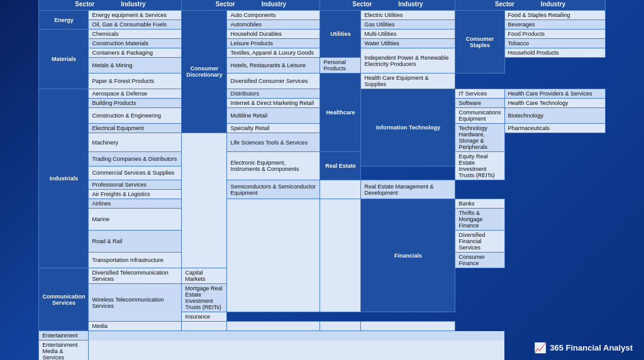  What do you see at coordinates (540, 348) in the screenshot?
I see `chart-icon: 📈` at bounding box center [540, 348].